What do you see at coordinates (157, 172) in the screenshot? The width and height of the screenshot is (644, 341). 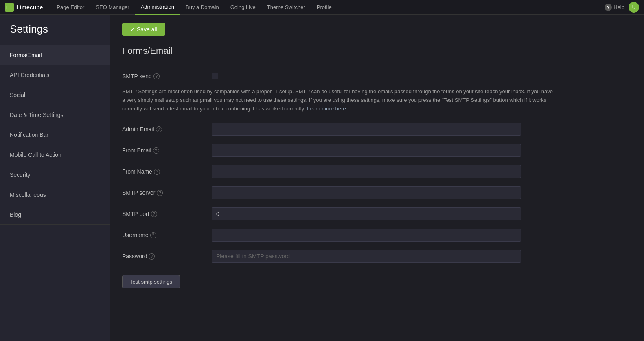 I see `from-name-help-icon: ?` at bounding box center [157, 172].